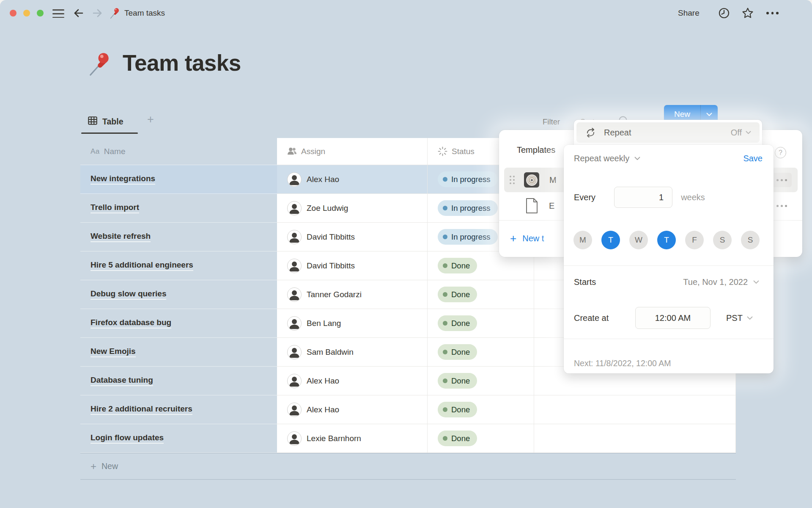  What do you see at coordinates (408, 439) in the screenshot?
I see `table-row: Login flow updates Lexie Barnhorn Done` at bounding box center [408, 439].